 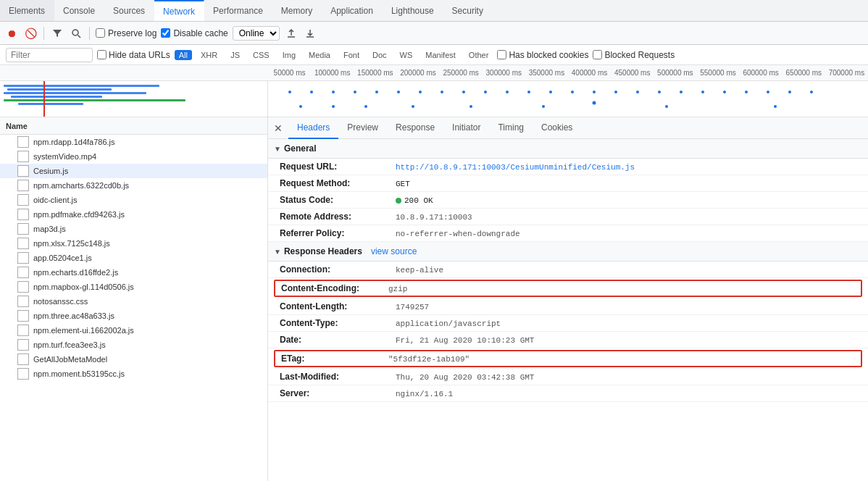 I want to click on list-item: npm.xlsx.7125c148.js, so click(x=133, y=243).